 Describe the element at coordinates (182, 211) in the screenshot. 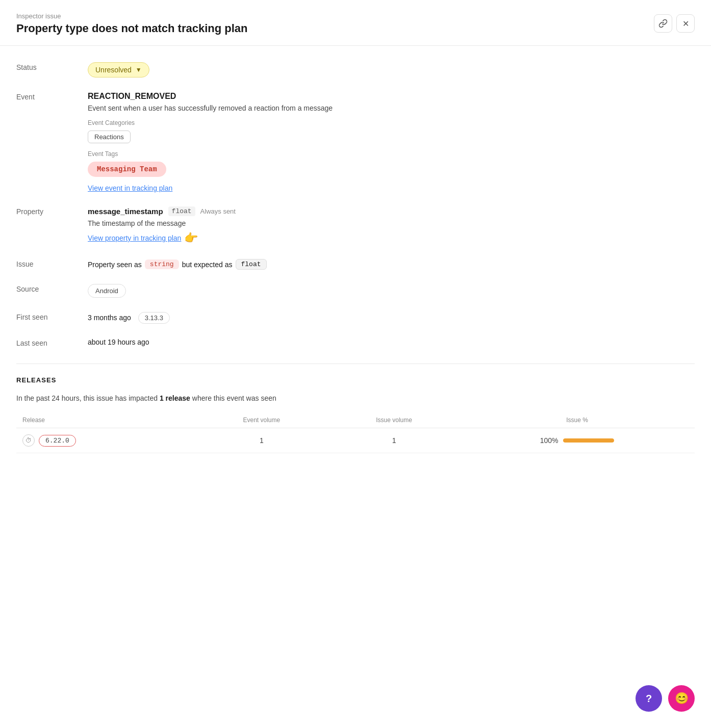

I see `property-type: float` at that location.